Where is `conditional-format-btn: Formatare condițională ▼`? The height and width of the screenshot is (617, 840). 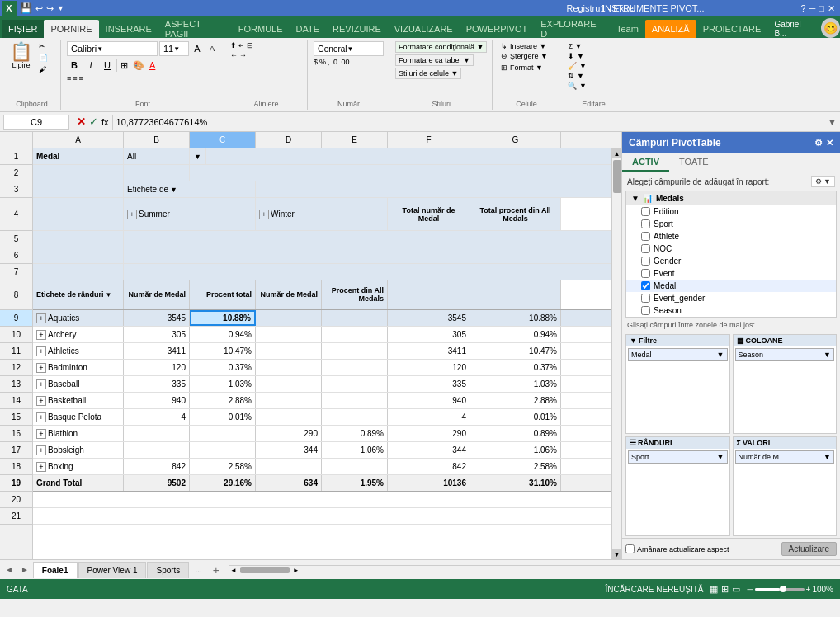 conditional-format-btn: Formatare condițională ▼ is located at coordinates (441, 47).